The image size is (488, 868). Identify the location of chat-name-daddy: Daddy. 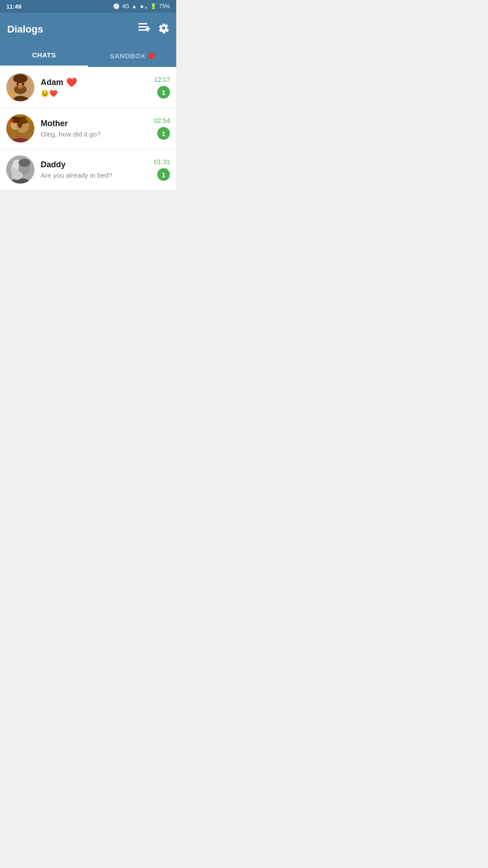
(53, 165).